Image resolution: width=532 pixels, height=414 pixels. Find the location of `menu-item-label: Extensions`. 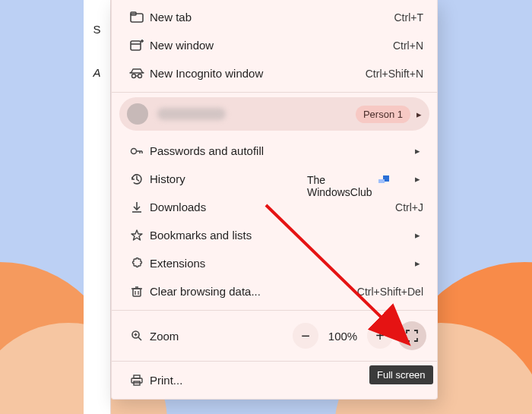

menu-item-label: Extensions is located at coordinates (278, 263).